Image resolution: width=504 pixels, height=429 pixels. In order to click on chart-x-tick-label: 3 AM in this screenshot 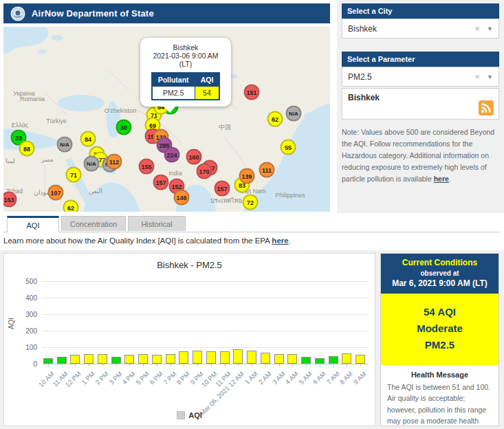, I will do `click(278, 378)`.